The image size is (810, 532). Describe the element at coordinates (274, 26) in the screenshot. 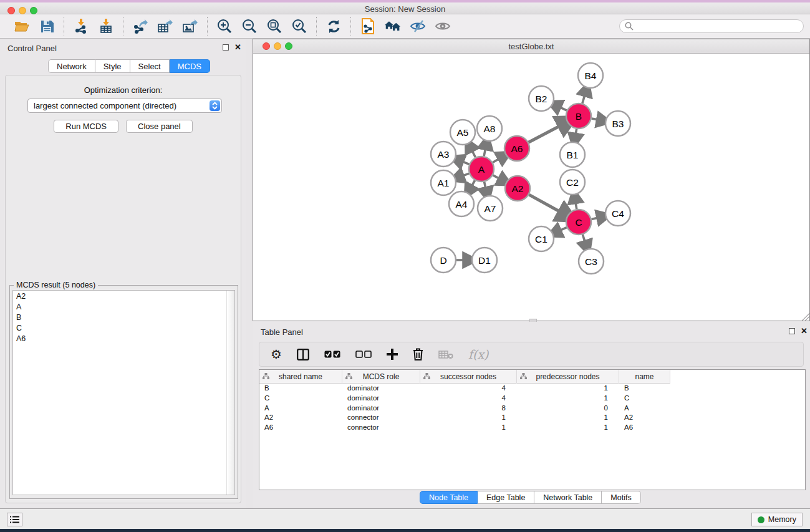

I see `zoom-fit-icon` at that location.